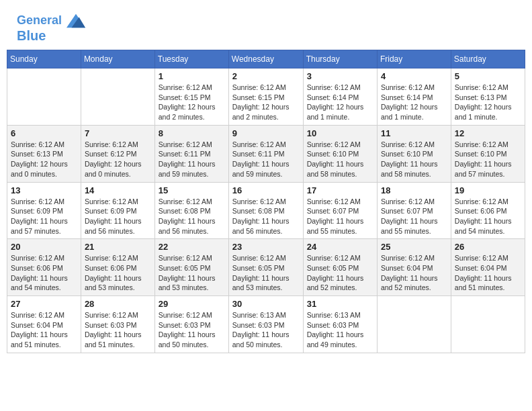 The width and height of the screenshot is (532, 411). What do you see at coordinates (414, 267) in the screenshot?
I see `calendar-cell: 25Sunrise: 6:12 AM Sunset: 6:04 PM Dayli…` at bounding box center [414, 267].